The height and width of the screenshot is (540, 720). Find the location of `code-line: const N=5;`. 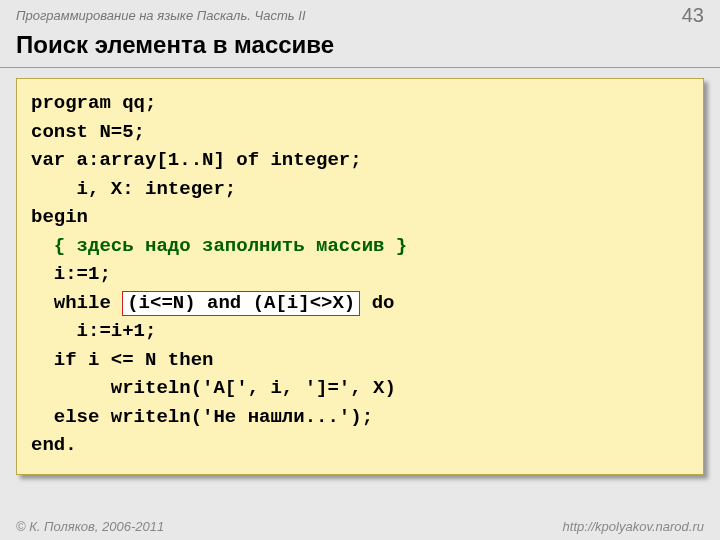

code-line: const N=5; is located at coordinates (88, 132).